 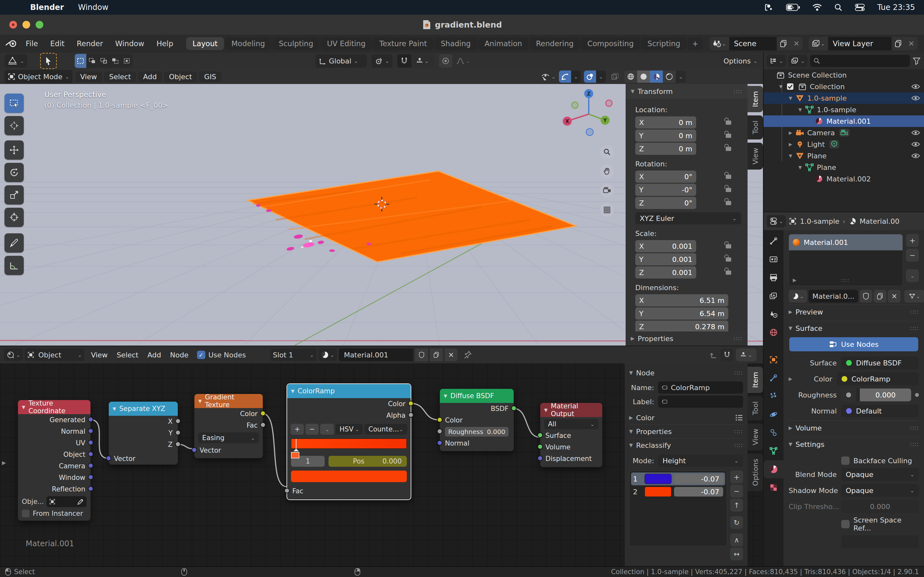 What do you see at coordinates (755, 99) in the screenshot?
I see `viewport-tab-item: Item` at bounding box center [755, 99].